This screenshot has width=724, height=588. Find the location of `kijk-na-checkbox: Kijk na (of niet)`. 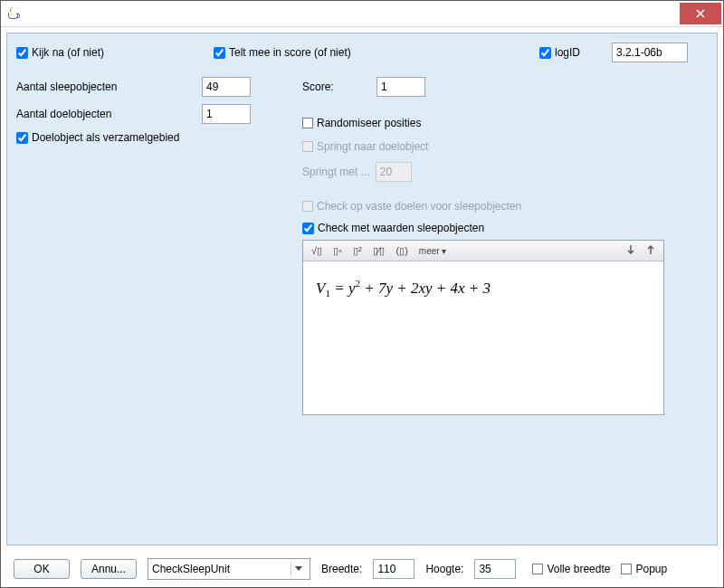

kijk-na-checkbox: Kijk na (of niet) is located at coordinates (115, 52).